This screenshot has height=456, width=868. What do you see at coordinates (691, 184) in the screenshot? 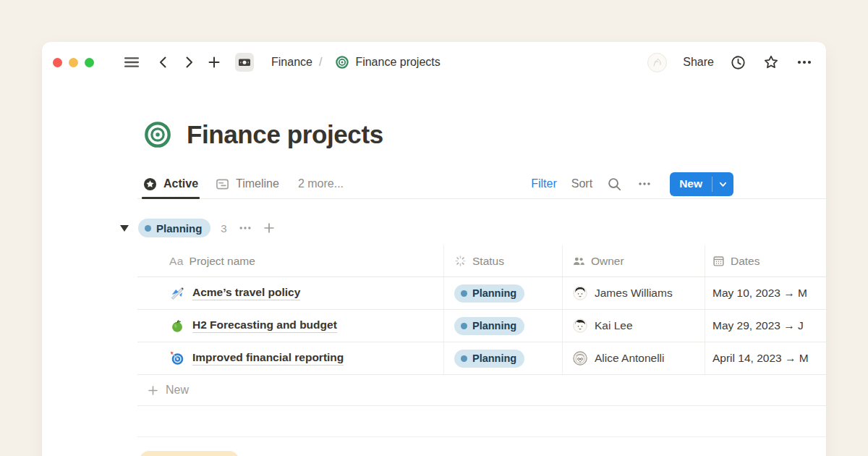
I see `new-button-label: New` at bounding box center [691, 184].